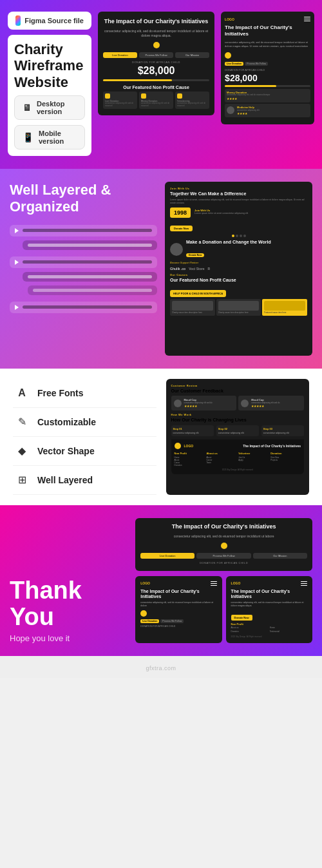  I want to click on mobile-nav-2: Process We Follow, so click(256, 64).